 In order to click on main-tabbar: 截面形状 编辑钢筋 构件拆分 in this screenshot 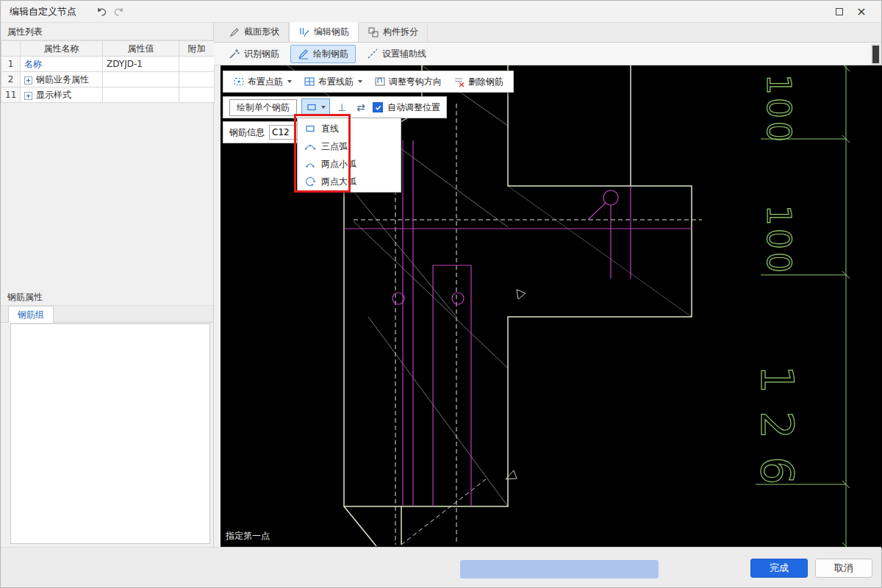, I will do `click(548, 32)`.